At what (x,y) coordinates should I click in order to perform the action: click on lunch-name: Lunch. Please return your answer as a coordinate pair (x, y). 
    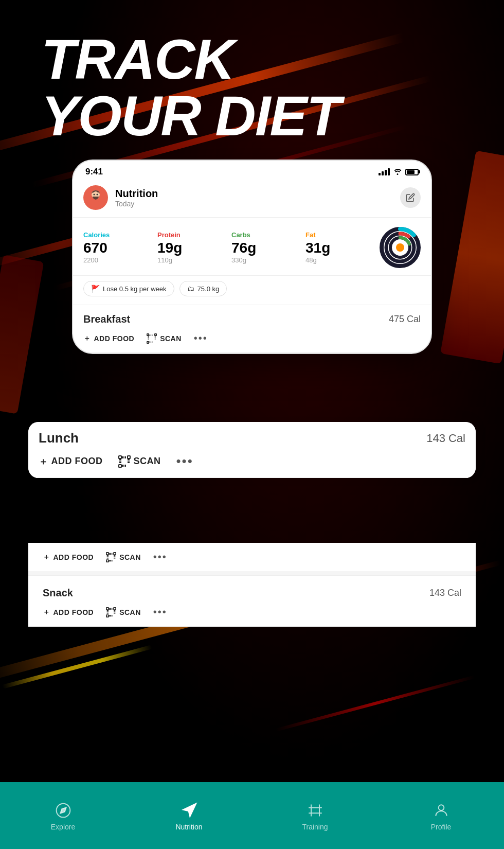
    Looking at the image, I should click on (59, 438).